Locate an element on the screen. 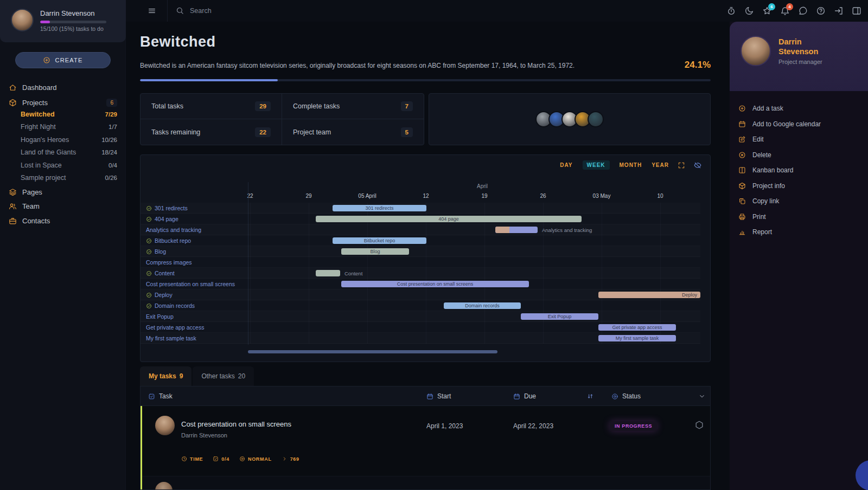 This screenshot has width=868, height=490. project-name: Fright Night is located at coordinates (38, 127).